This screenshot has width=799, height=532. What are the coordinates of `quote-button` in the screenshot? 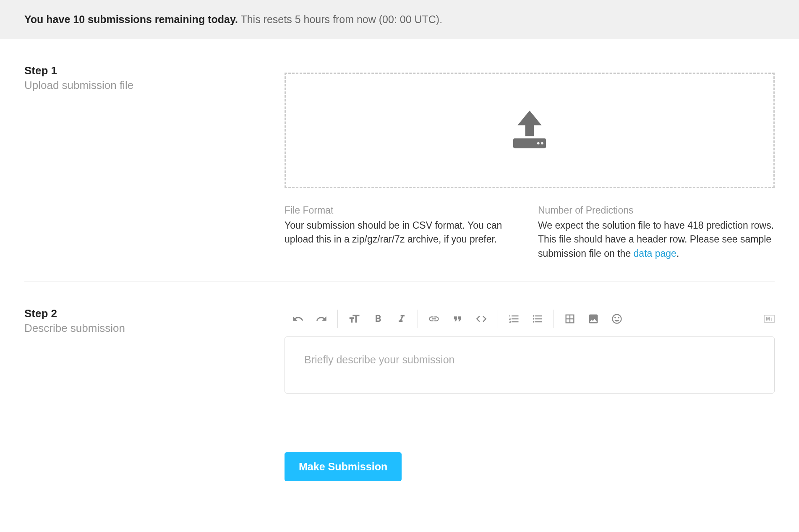 It's located at (457, 319).